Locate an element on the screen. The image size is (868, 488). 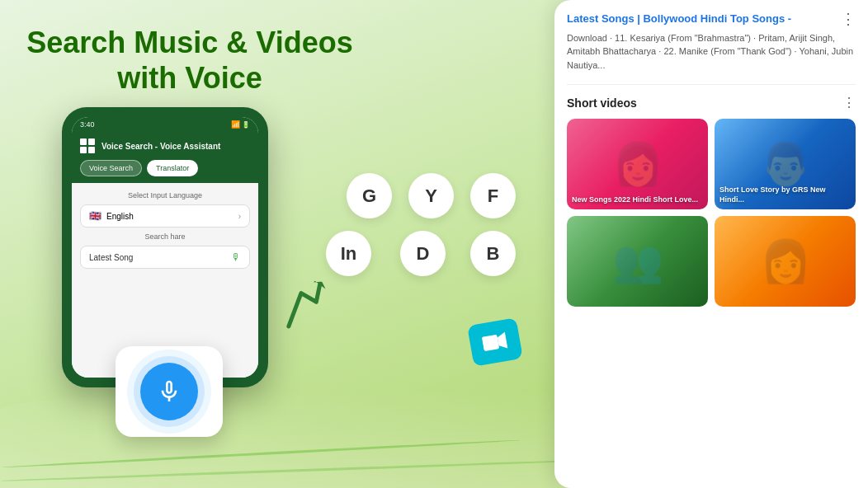
divider is located at coordinates (711, 84).